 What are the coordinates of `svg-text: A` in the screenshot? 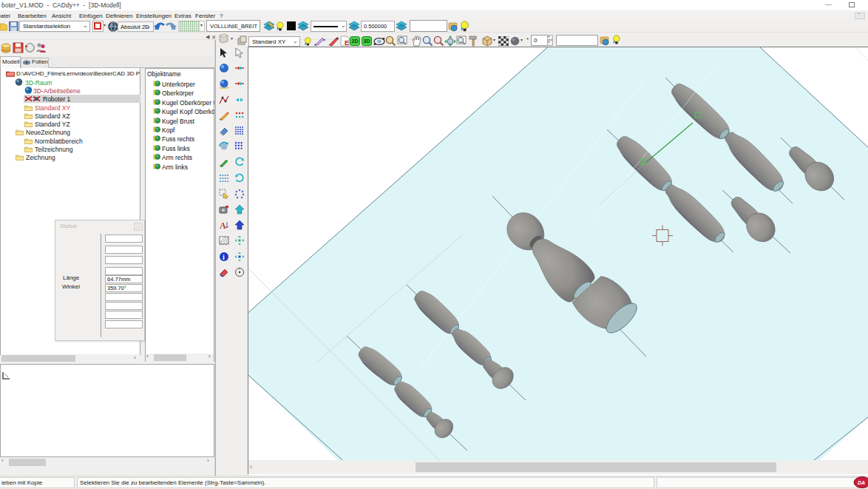 It's located at (223, 225).